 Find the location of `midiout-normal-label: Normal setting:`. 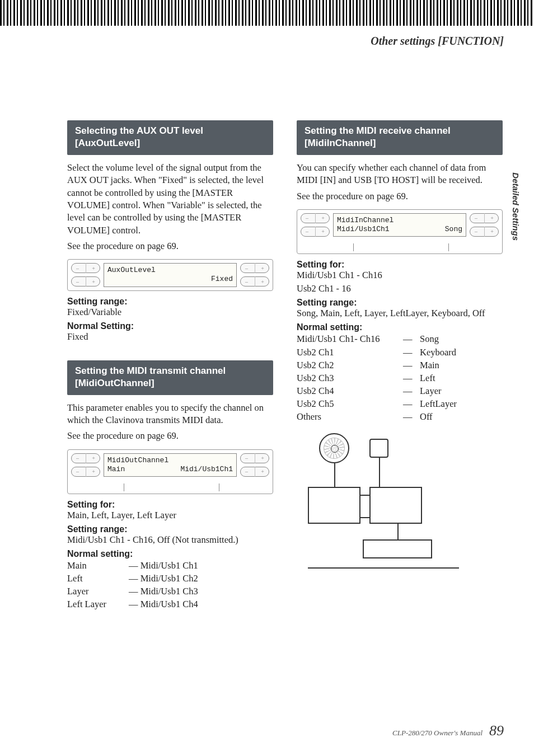

midiout-normal-label: Normal setting: is located at coordinates (170, 554).